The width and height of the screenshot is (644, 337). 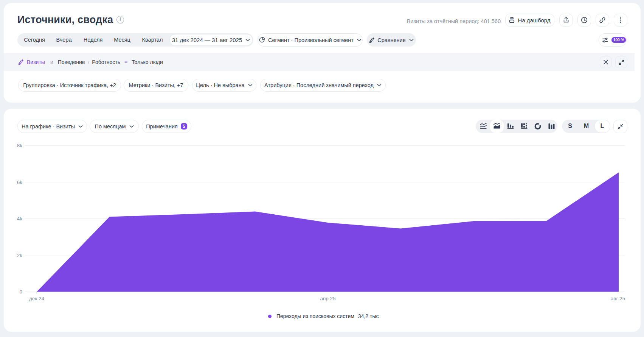 What do you see at coordinates (21, 292) in the screenshot?
I see `svg-text: 0` at bounding box center [21, 292].